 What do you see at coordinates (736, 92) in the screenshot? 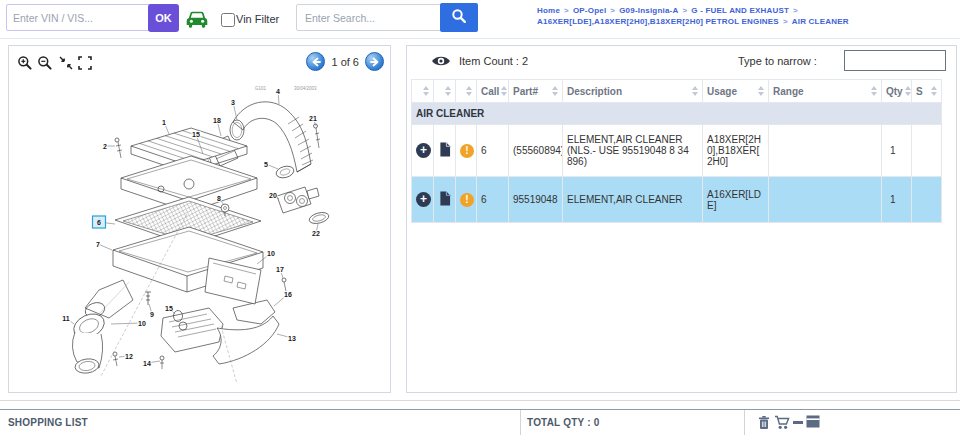
I see `column-header-Usage: Usage` at bounding box center [736, 92].